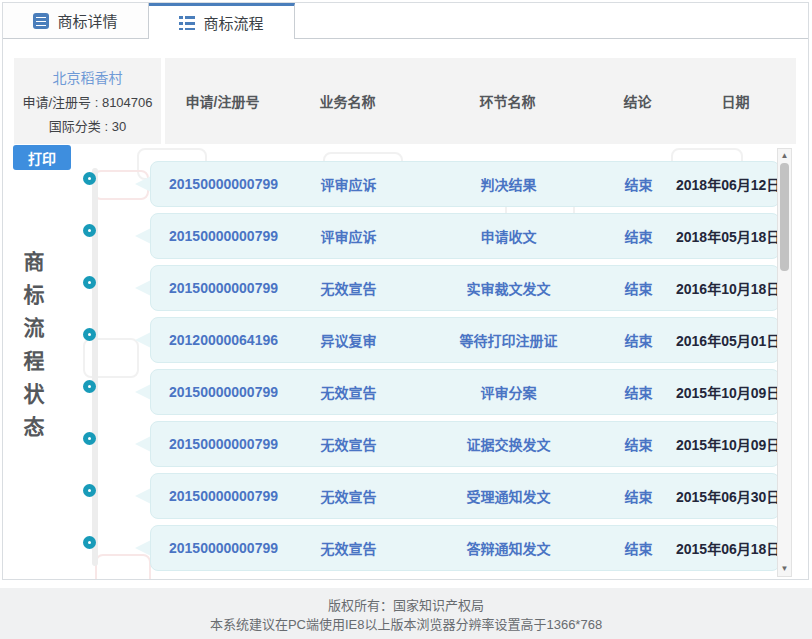 Image resolution: width=812 pixels, height=639 pixels. I want to click on cell-date: 2016年10月18日, so click(728, 288).